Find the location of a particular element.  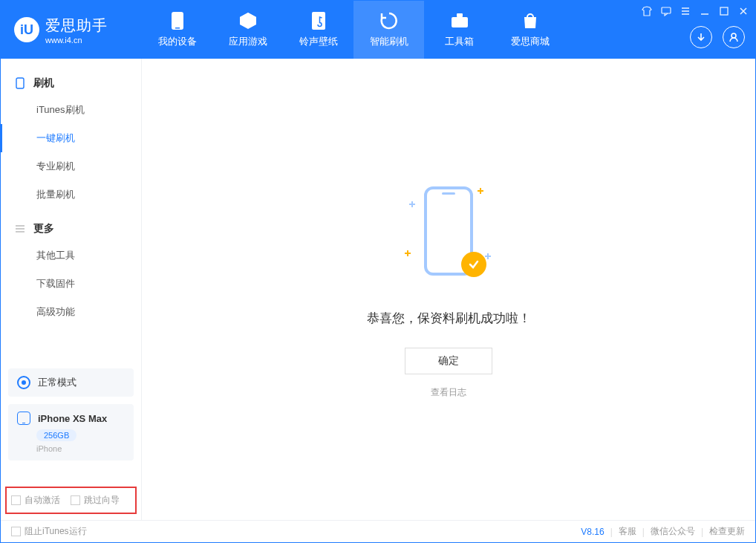

refresh-shield-icon is located at coordinates (389, 21).